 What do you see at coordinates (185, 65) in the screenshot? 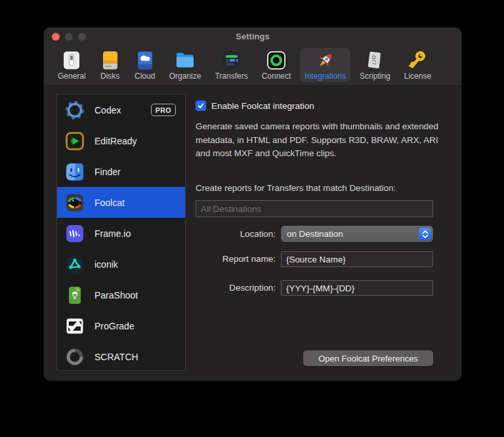
I see `toolbar-item-organize: Organize` at bounding box center [185, 65].